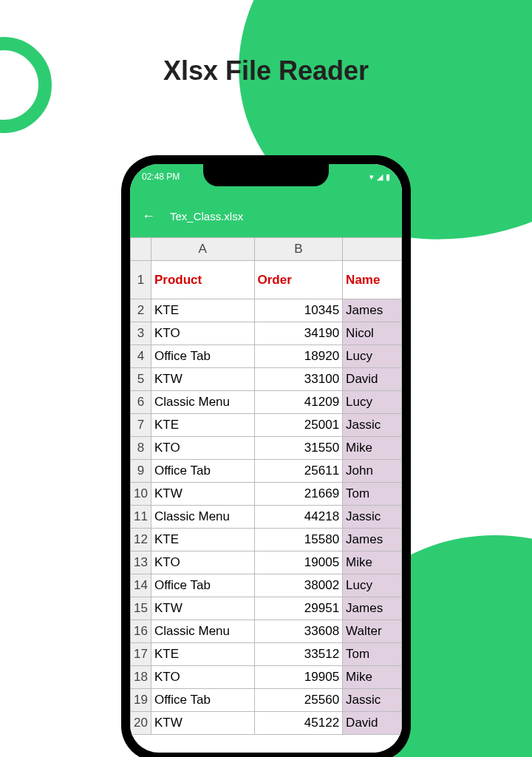 The image size is (532, 757). Describe the element at coordinates (141, 494) in the screenshot. I see `row-header: 10` at that location.